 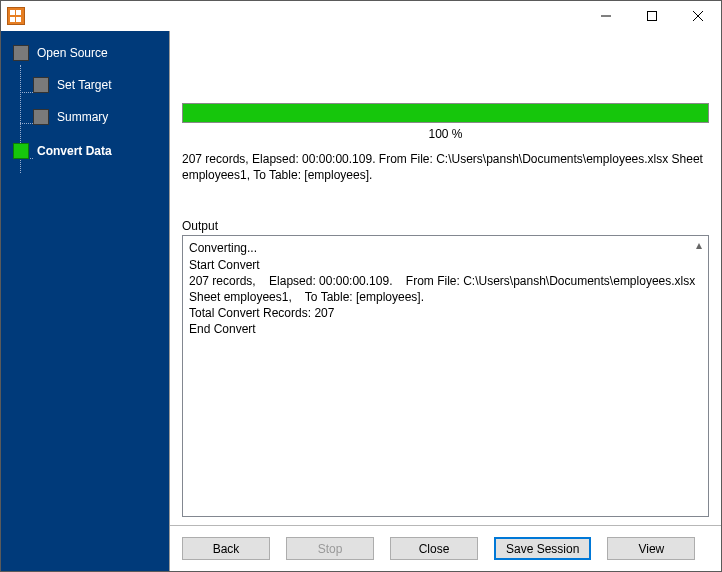 What do you see at coordinates (446, 548) in the screenshot?
I see `button-row: Back Stop Close Save Session View` at bounding box center [446, 548].